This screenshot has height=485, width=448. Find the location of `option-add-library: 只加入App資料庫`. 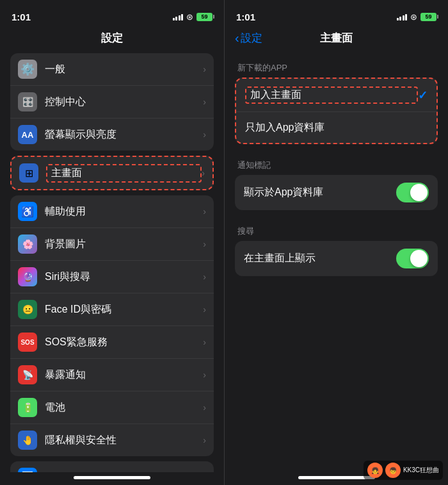

option-add-library: 只加入App資料庫 is located at coordinates (337, 127).